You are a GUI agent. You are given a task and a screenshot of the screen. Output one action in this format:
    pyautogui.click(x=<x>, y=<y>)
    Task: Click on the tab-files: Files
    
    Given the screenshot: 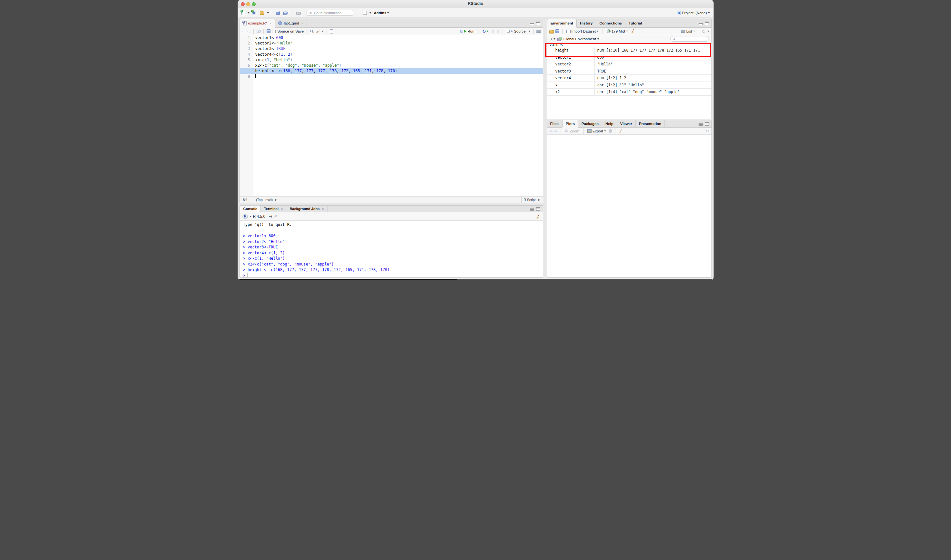 What is the action you would take?
    pyautogui.click(x=555, y=124)
    